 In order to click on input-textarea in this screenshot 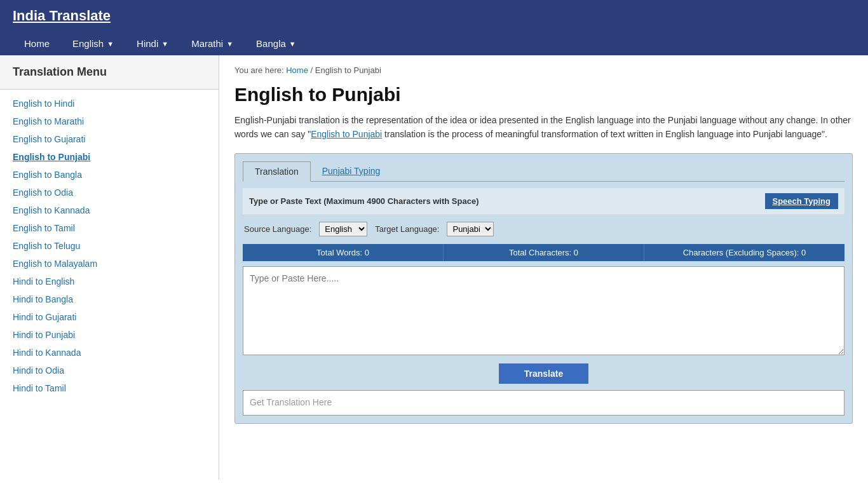, I will do `click(544, 311)`.